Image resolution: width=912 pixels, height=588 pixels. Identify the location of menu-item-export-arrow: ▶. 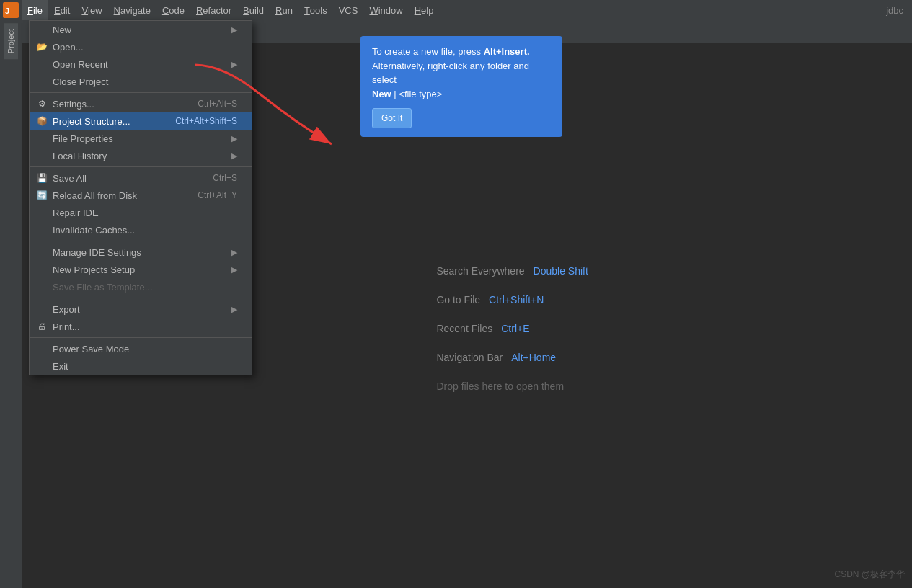
(234, 310).